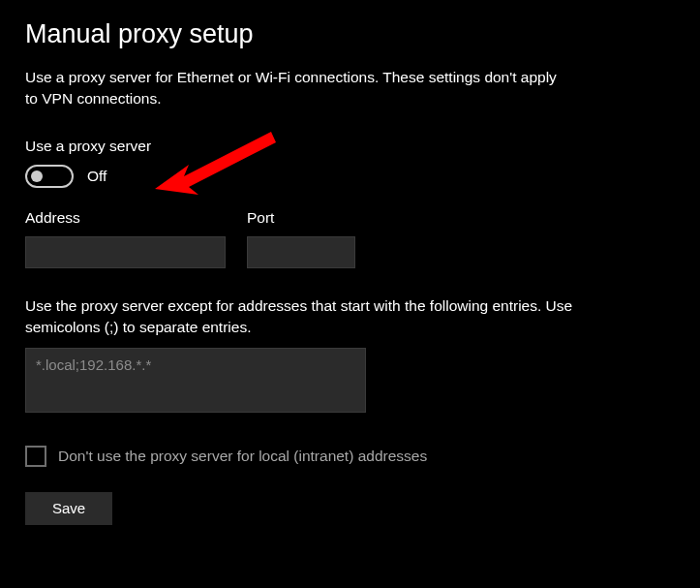  I want to click on address-input, so click(126, 252).